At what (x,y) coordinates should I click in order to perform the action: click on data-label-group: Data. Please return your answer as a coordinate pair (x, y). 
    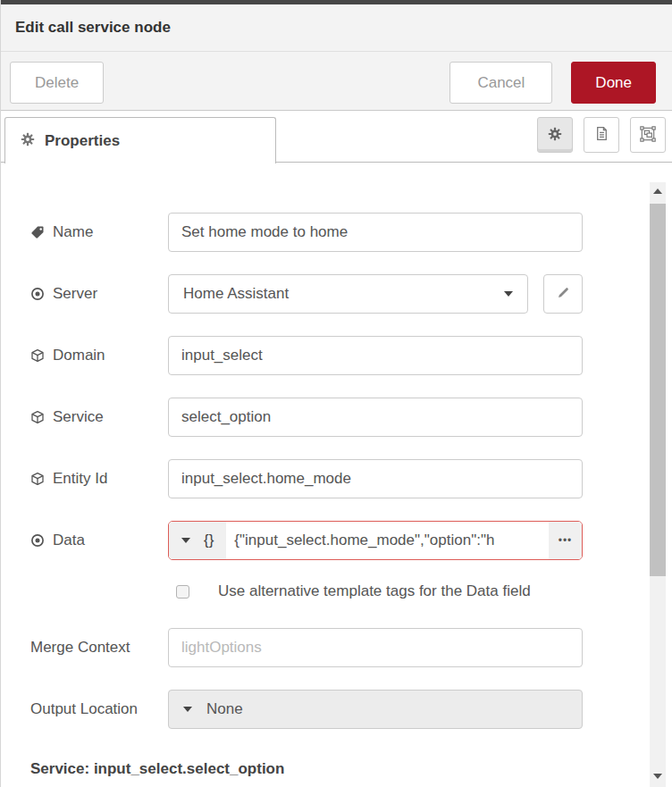
    Looking at the image, I should click on (99, 540).